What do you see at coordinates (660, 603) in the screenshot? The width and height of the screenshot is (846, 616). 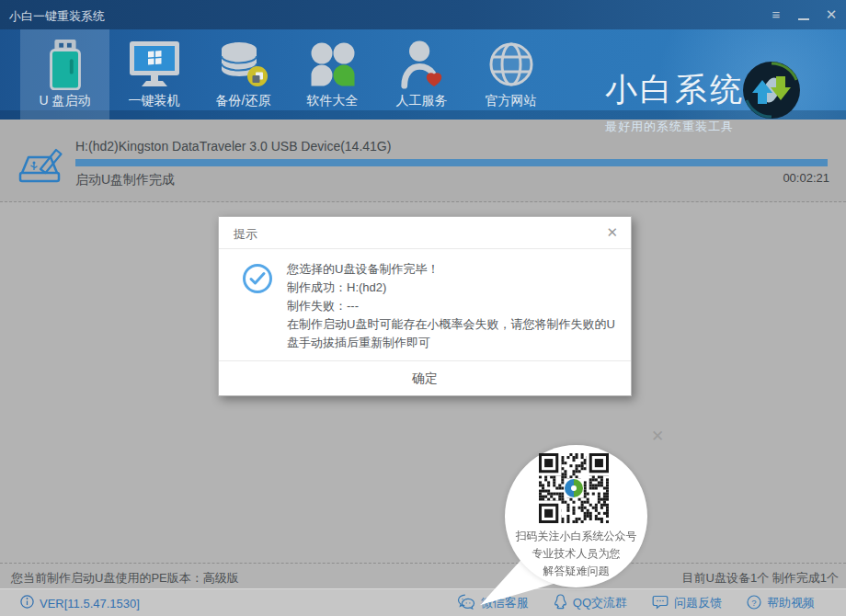 I see `feedback-icon` at bounding box center [660, 603].